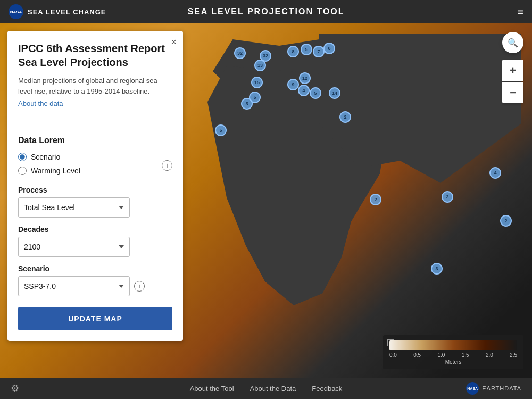 This screenshot has height=399, width=532. I want to click on warming-radio-item: Warming Level, so click(49, 171).